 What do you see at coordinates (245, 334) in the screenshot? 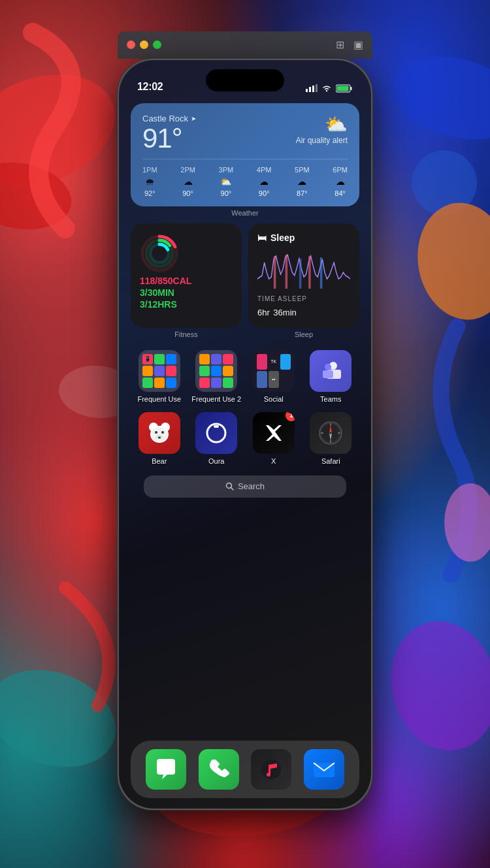
I see `widget-labels-row: Fitness Sleep` at bounding box center [245, 334].